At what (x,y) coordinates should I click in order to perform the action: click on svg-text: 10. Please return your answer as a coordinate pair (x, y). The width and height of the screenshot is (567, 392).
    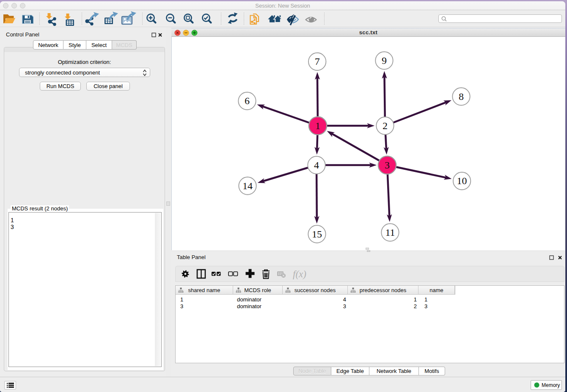
    Looking at the image, I should click on (462, 181).